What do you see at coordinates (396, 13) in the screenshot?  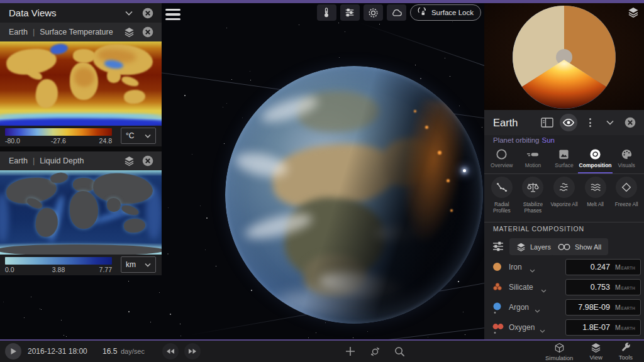 I see `clouds-toggle-button` at bounding box center [396, 13].